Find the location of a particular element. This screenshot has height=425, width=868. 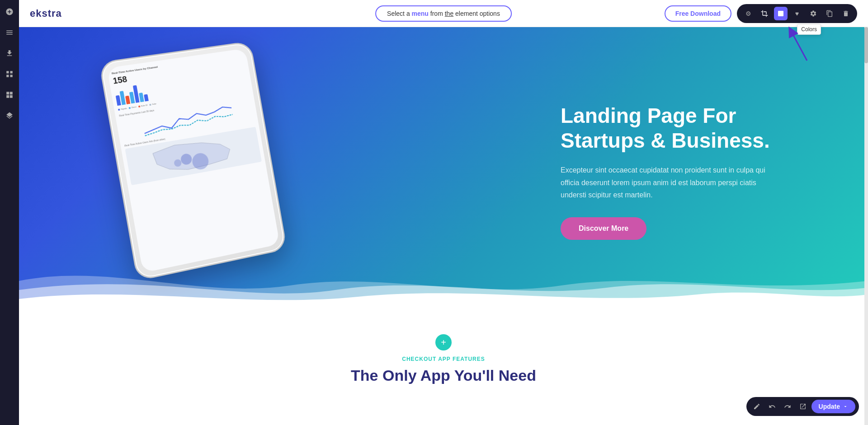

bottom-external-icon is located at coordinates (803, 406).